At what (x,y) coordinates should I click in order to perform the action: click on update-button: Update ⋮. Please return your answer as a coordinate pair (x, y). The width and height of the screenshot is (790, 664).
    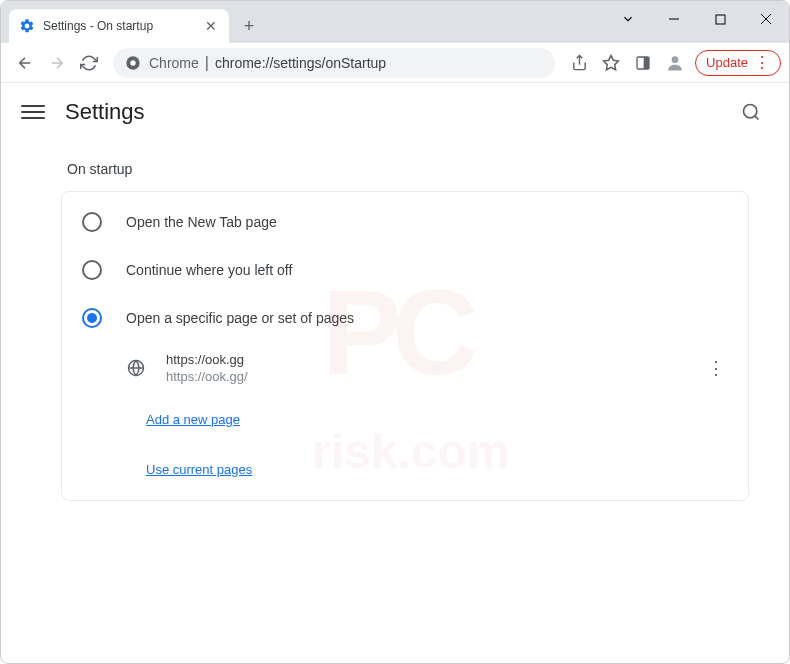
    Looking at the image, I should click on (738, 63).